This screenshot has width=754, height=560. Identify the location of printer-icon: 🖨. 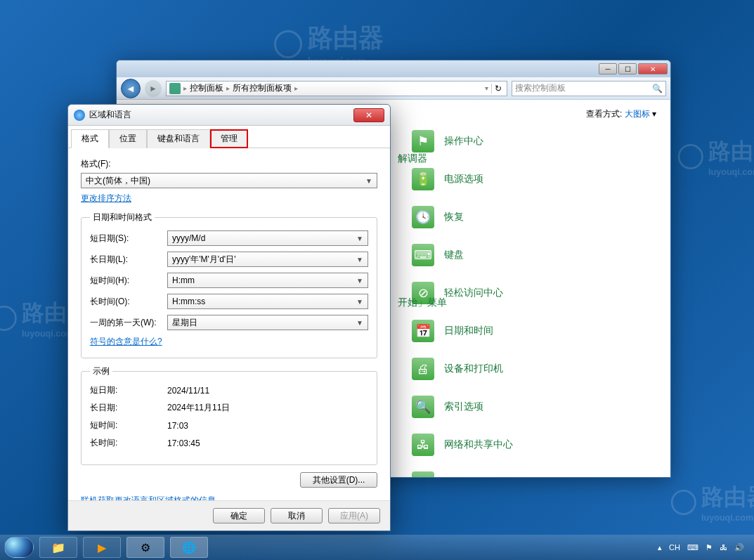
(423, 369).